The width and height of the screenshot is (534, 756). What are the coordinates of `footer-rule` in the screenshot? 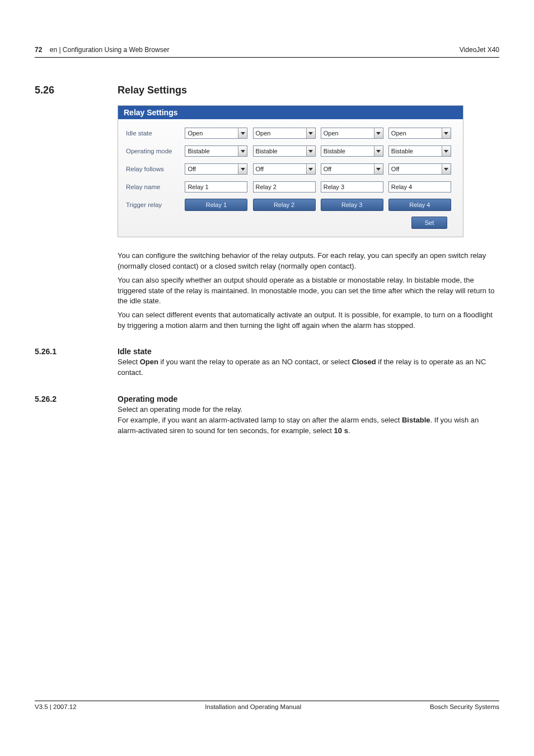 It's located at (267, 701).